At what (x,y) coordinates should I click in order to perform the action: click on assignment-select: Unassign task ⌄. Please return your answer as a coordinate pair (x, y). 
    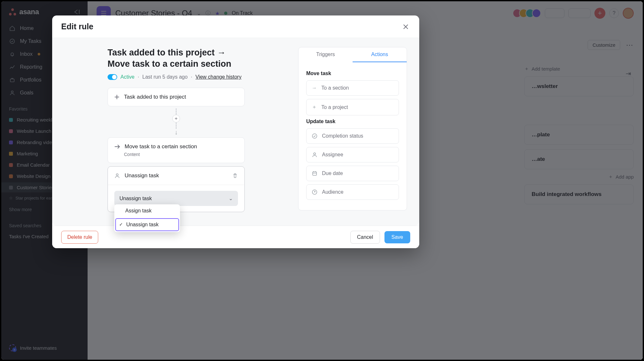
    Looking at the image, I should click on (176, 199).